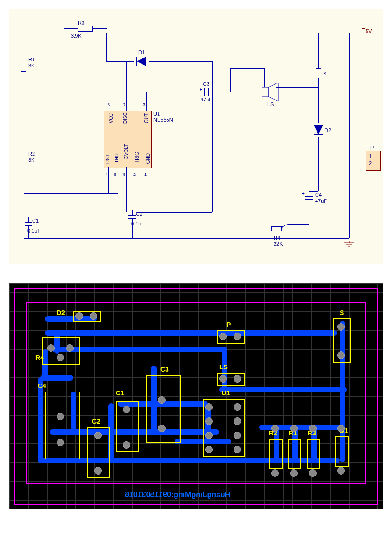  What do you see at coordinates (372, 148) in the screenshot?
I see `p-ref: P` at bounding box center [372, 148].